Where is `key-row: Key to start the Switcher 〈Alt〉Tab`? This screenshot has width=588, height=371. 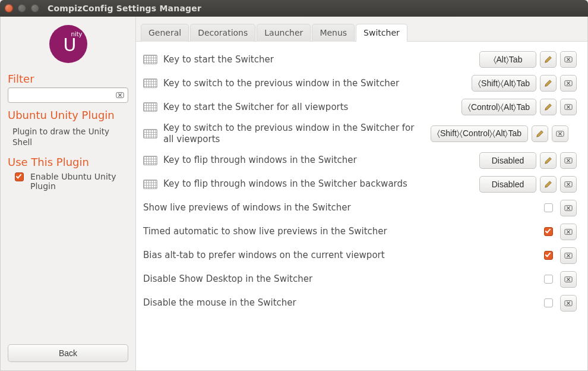
key-row: Key to start the Switcher 〈Alt〉Tab is located at coordinates (360, 59).